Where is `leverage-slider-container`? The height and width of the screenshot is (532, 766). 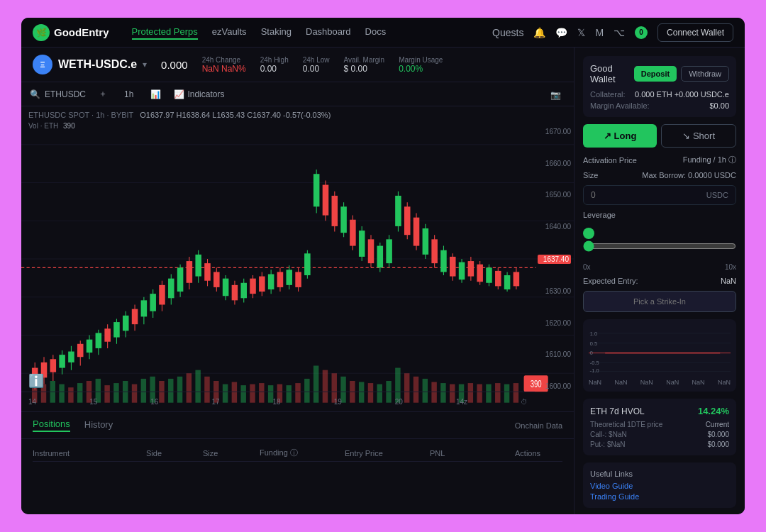 leverage-slider-container is located at coordinates (660, 241).